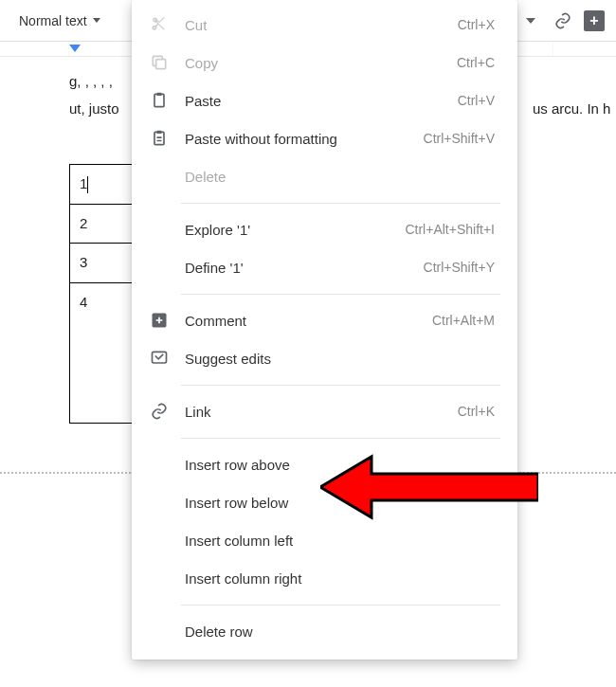 Image resolution: width=616 pixels, height=687 pixels. What do you see at coordinates (459, 138) in the screenshot?
I see `menu-item-shortcut: Ctrl+Shift+V` at bounding box center [459, 138].